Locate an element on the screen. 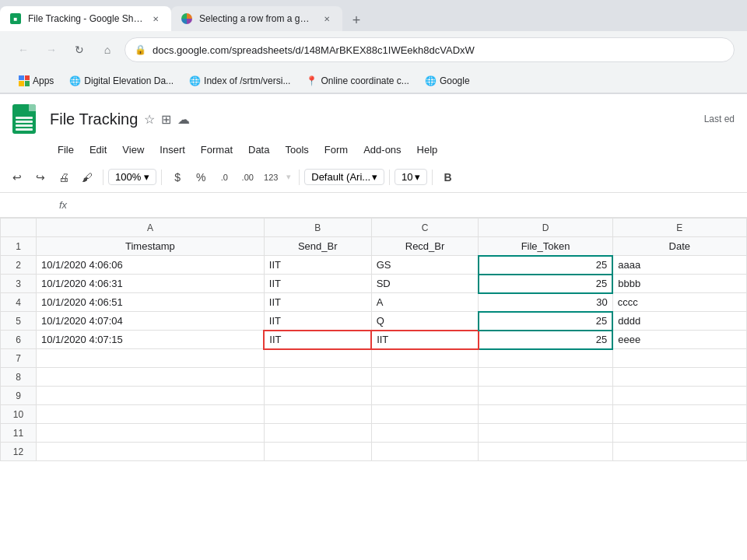  cell-r1c2: Send_Br is located at coordinates (317, 247).